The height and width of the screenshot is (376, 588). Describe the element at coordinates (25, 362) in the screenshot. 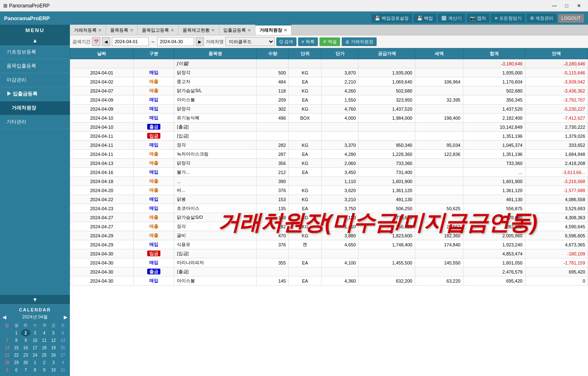

I see `calendar-day: 30` at that location.